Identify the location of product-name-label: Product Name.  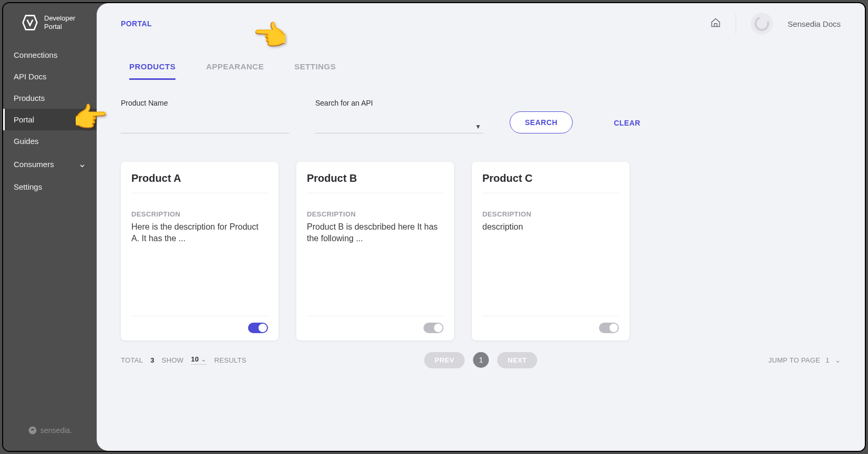
(205, 103).